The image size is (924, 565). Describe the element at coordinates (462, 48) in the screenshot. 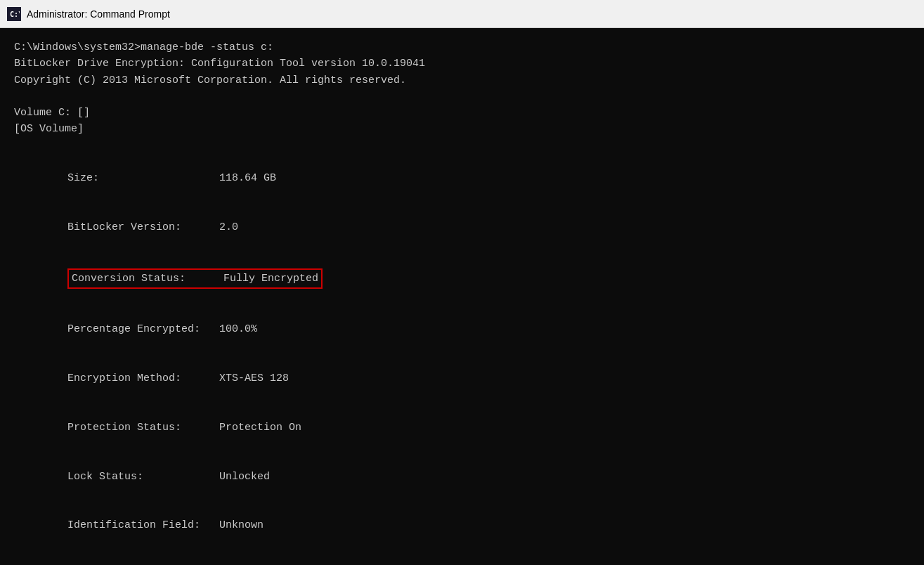

I see `command-prompt-line: C:\Windows\system32>manage-bde -status c…` at that location.